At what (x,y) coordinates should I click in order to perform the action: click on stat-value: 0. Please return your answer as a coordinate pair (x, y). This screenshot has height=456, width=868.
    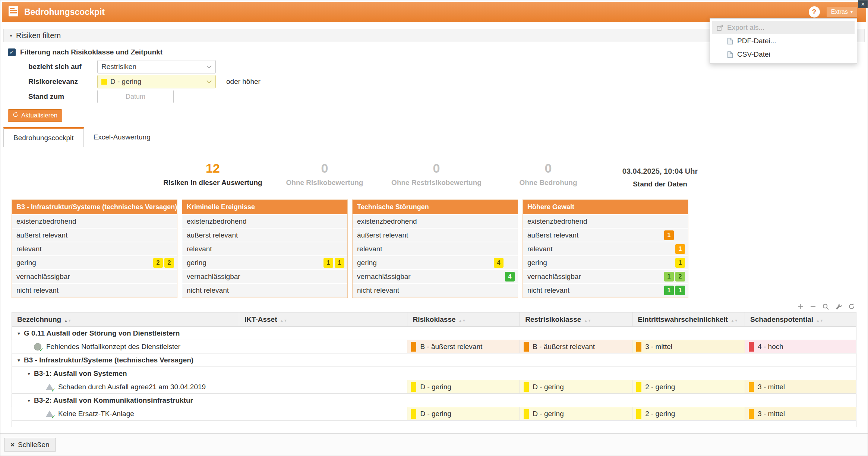
    Looking at the image, I should click on (436, 167).